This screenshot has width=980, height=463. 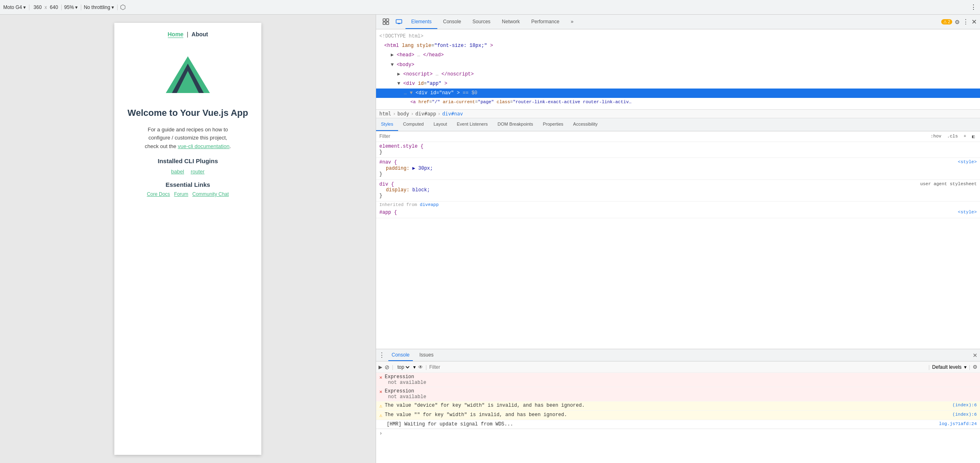 What do you see at coordinates (553, 125) in the screenshot?
I see `tab-properties: Properties` at bounding box center [553, 125].